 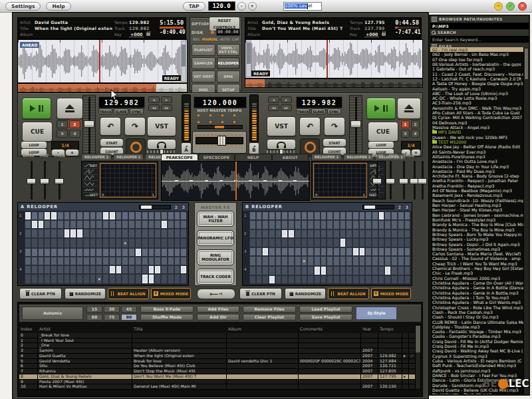 I want to click on deck-a-headphone-button, so click(x=162, y=144).